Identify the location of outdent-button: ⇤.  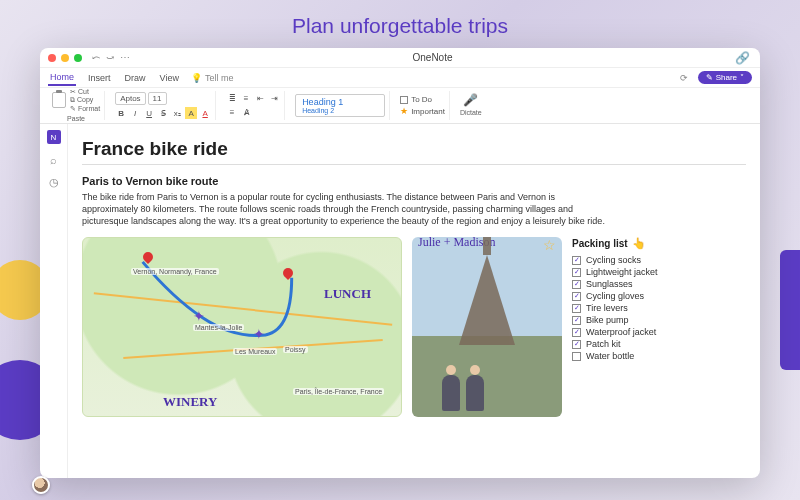
(260, 99).